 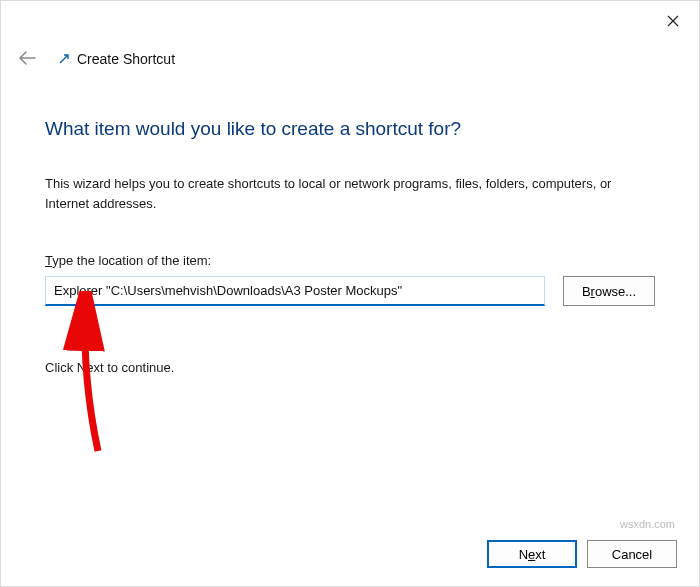 I want to click on close-button, so click(x=673, y=21).